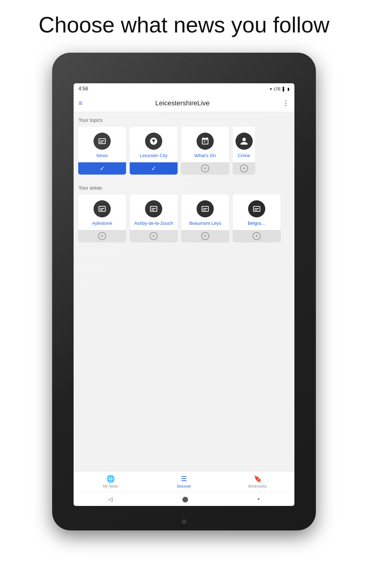 The width and height of the screenshot is (368, 588). What do you see at coordinates (102, 236) in the screenshot?
I see `aylestone-plus-icon: +` at bounding box center [102, 236].